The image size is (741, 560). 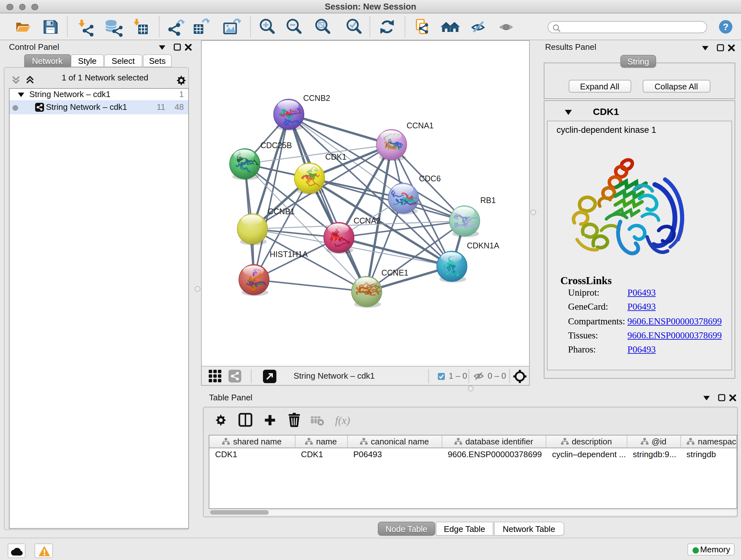 What do you see at coordinates (488, 200) in the screenshot?
I see `svg-text: RB1` at bounding box center [488, 200].